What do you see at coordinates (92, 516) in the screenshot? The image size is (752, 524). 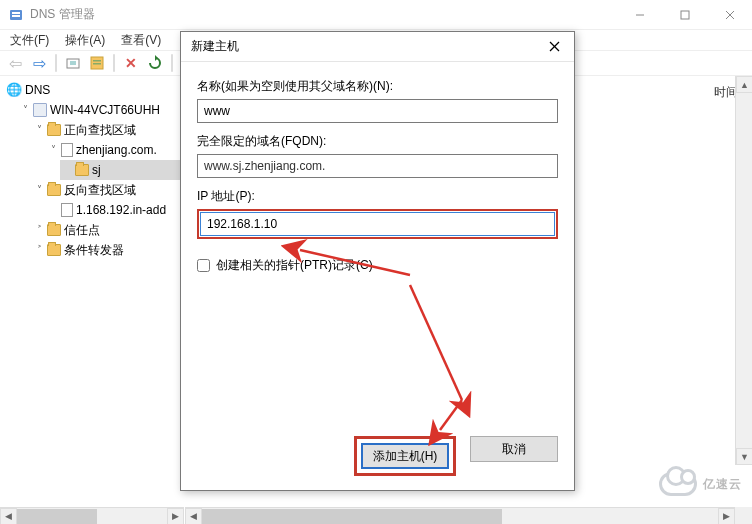 I see `tree-horizontal-scrollbar: ◀ ▶` at bounding box center [92, 516].